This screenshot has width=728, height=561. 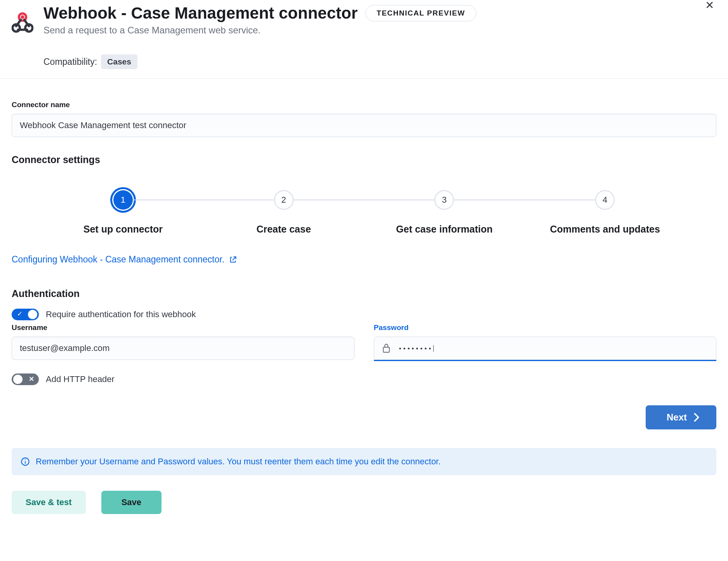 I want to click on http-header-toggle: ✕, so click(x=25, y=379).